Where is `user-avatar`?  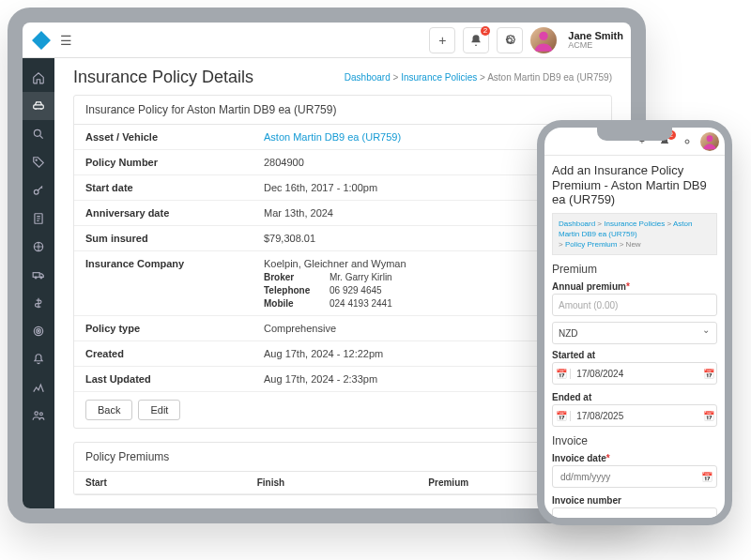 user-avatar is located at coordinates (544, 40).